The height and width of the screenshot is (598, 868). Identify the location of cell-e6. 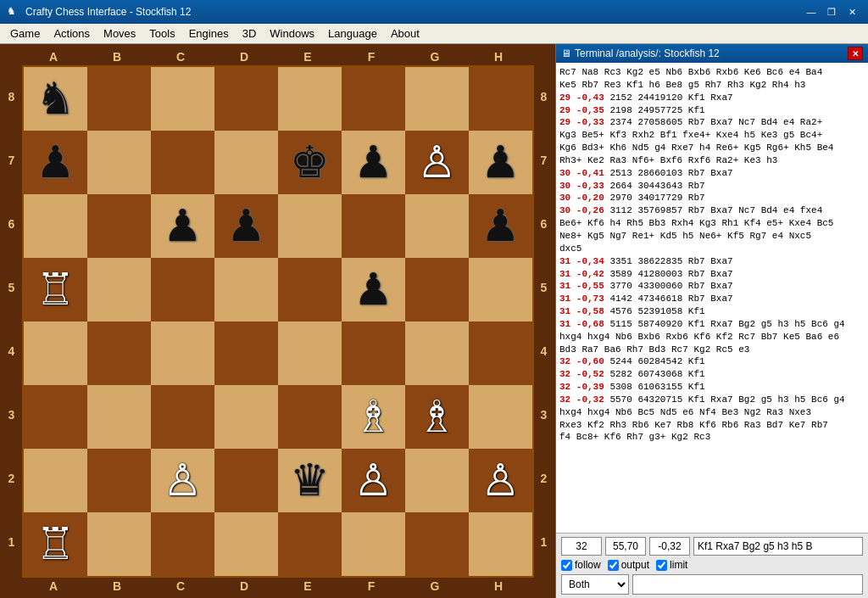
(310, 226).